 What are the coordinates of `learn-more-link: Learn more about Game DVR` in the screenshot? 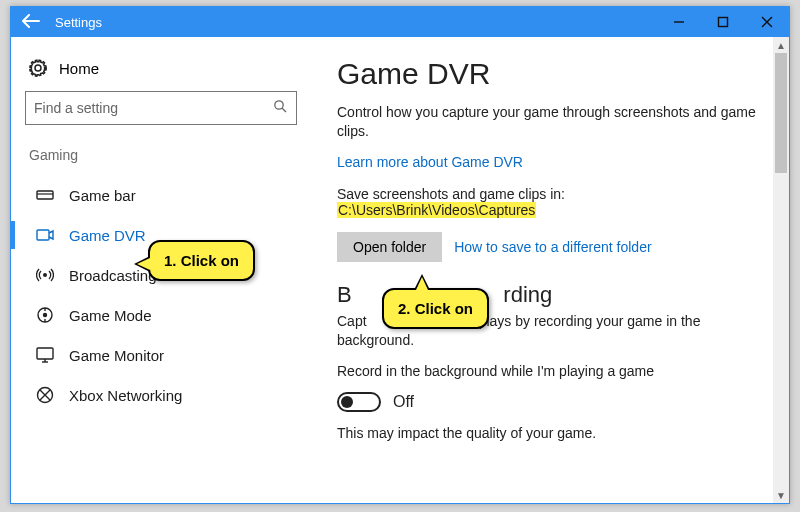 It's located at (430, 162).